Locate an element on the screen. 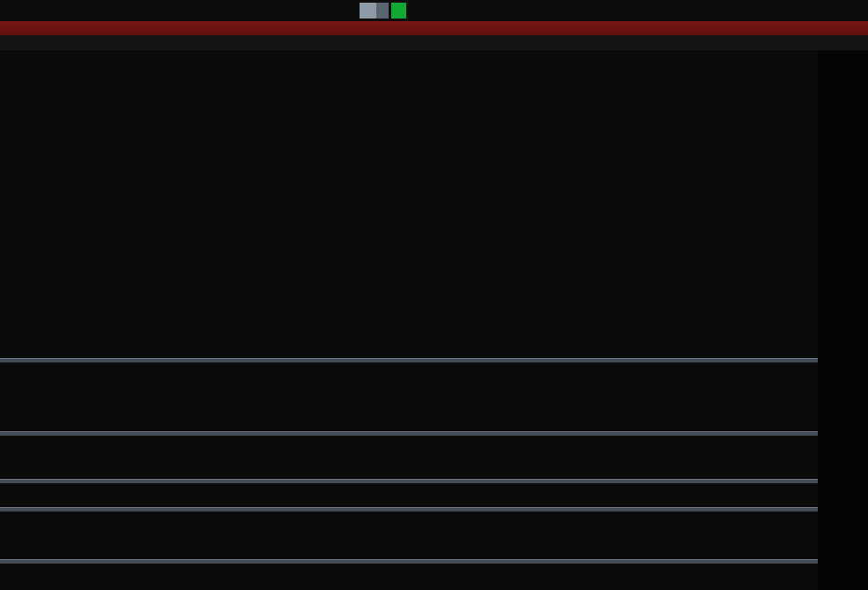 This screenshot has height=590, width=868. spread-pane is located at coordinates (409, 496).